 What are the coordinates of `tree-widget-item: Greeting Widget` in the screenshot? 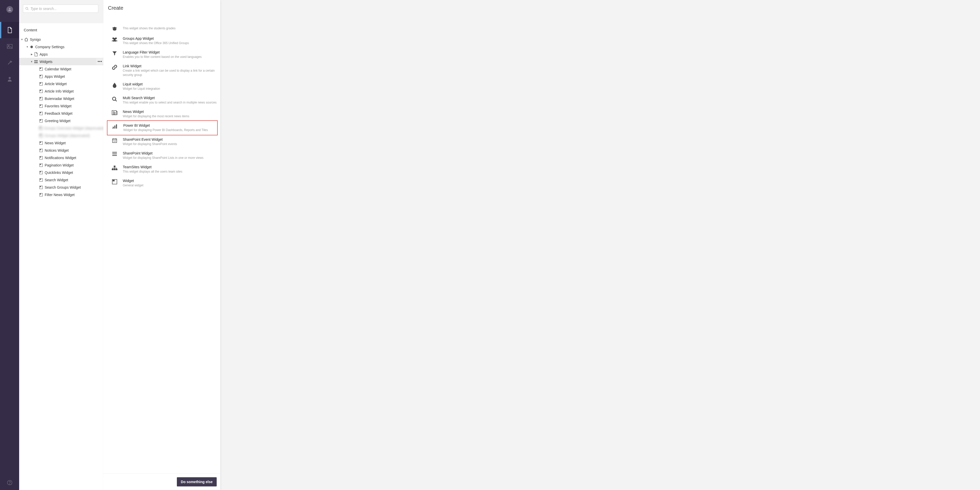 It's located at (61, 121).